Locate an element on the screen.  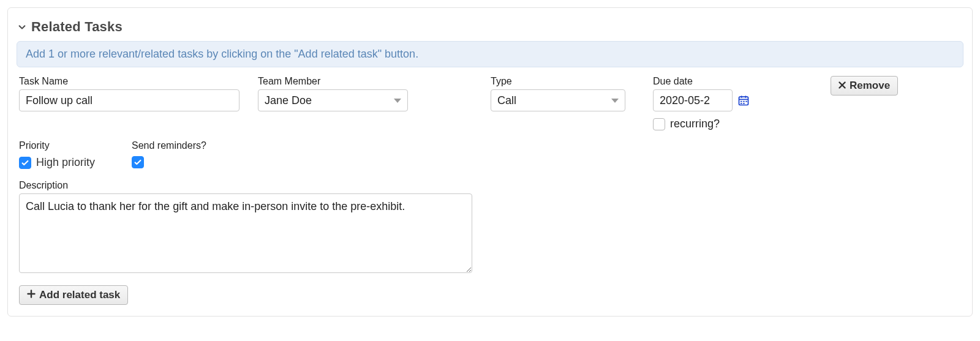
type-field: Type Call is located at coordinates (562, 94).